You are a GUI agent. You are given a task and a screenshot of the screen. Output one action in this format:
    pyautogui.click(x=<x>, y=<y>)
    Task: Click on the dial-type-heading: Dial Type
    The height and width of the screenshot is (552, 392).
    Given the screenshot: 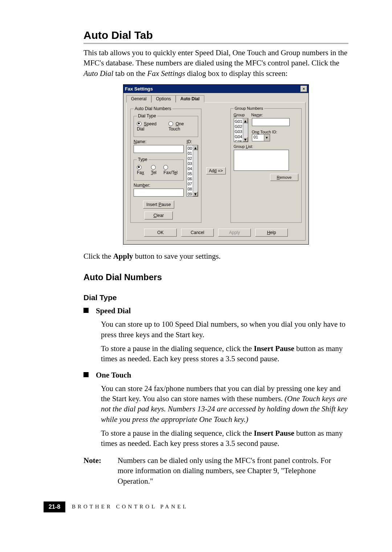 What is the action you would take?
    pyautogui.click(x=216, y=298)
    